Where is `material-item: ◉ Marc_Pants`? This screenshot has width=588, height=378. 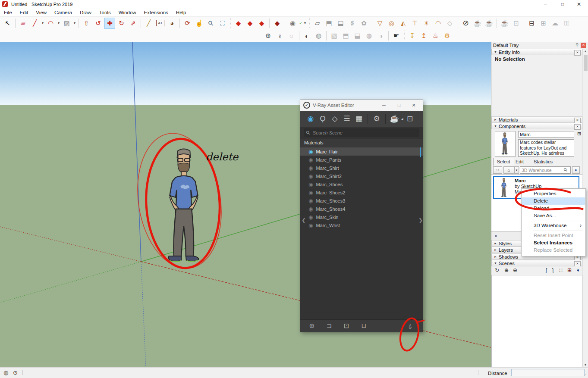 material-item: ◉ Marc_Pants is located at coordinates (362, 159).